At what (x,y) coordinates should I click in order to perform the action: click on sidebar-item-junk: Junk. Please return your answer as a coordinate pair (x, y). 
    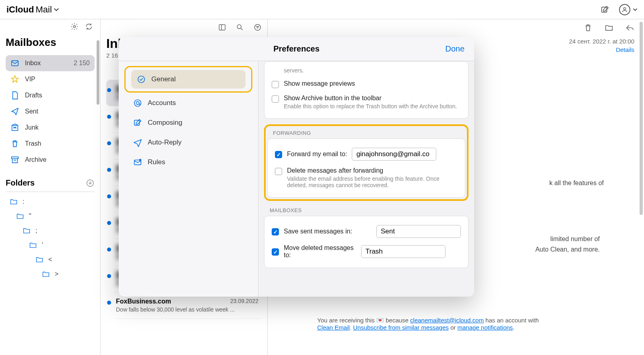
    Looking at the image, I should click on (50, 128).